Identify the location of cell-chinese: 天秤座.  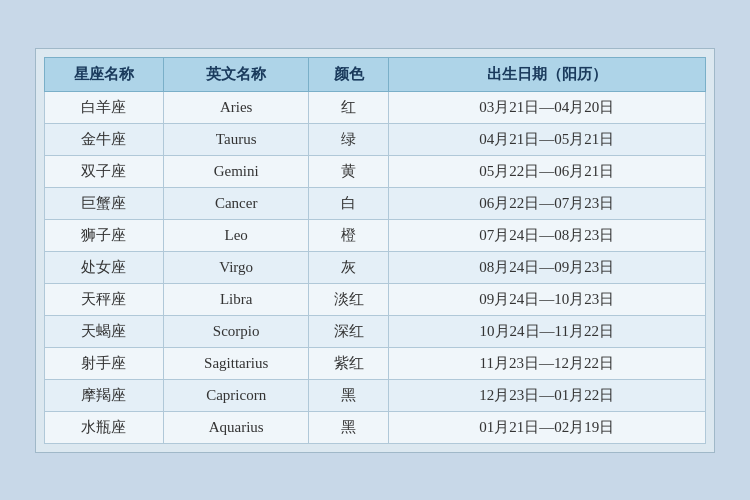
(104, 299).